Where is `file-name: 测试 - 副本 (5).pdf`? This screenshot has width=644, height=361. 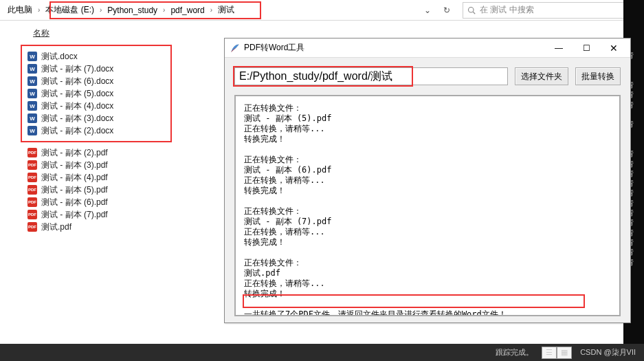 file-name: 测试 - 副本 (5).pdf is located at coordinates (74, 190).